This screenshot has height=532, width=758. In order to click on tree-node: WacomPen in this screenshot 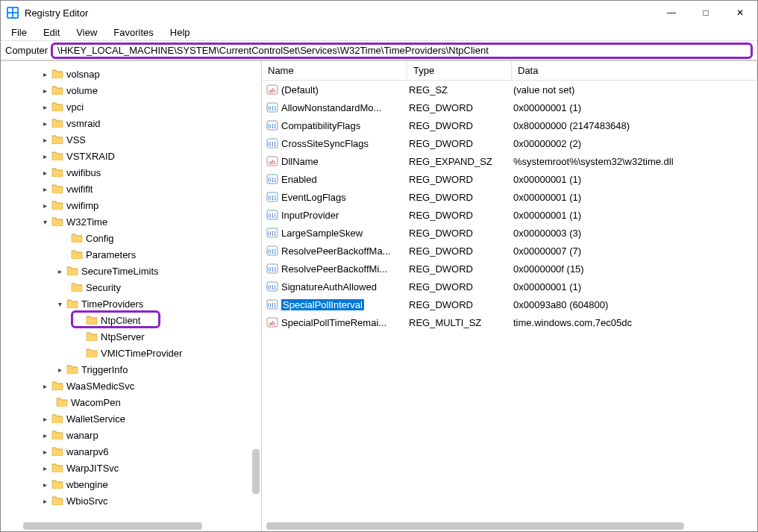, I will do `click(131, 402)`.